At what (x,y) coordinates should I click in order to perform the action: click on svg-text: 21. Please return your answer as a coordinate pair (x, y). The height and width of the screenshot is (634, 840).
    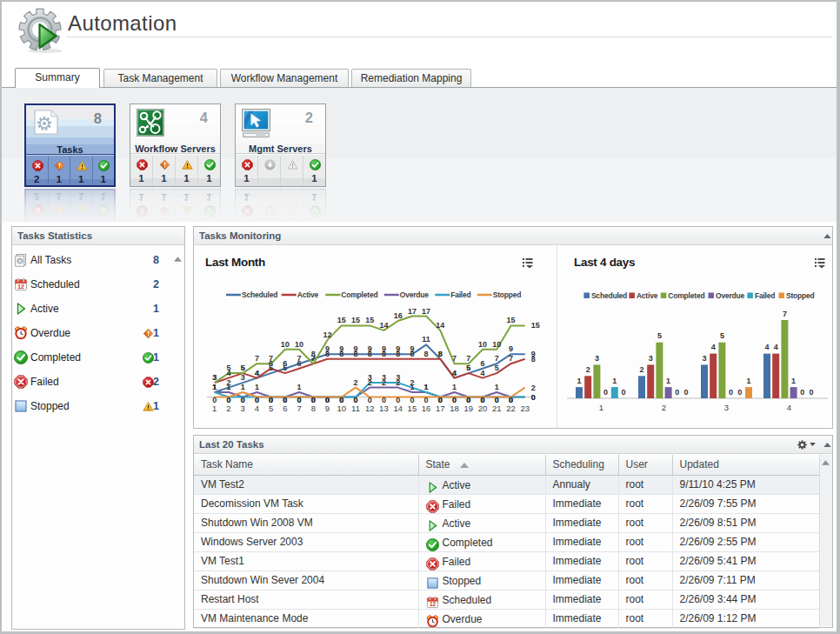
    Looking at the image, I should click on (497, 409).